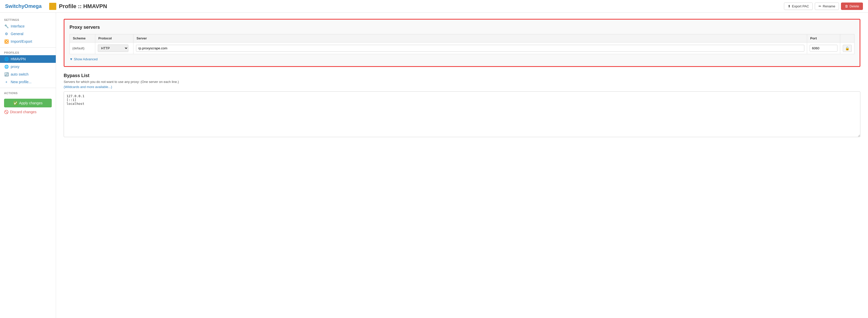  What do you see at coordinates (53, 6) in the screenshot?
I see `profile-icon` at bounding box center [53, 6].